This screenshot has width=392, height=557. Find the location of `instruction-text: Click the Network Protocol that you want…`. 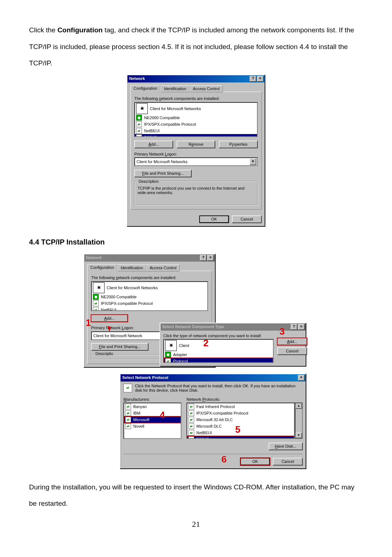

instruction-text: Click the Network Protocol that you want… is located at coordinates (219, 388).